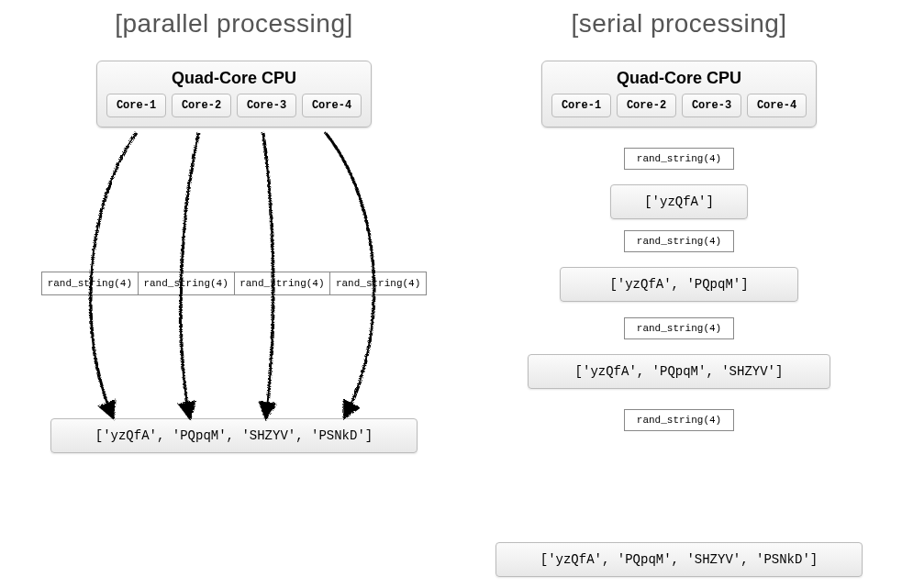 Image resolution: width=902 pixels, height=588 pixels. I want to click on serial-call-4: rand_string(4), so click(679, 420).